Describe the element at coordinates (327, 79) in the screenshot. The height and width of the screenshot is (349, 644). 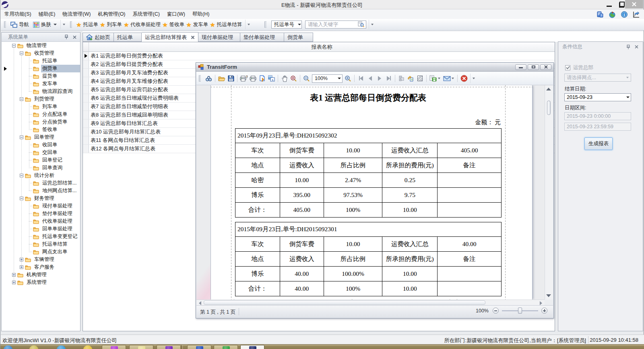
I see `zoom-combo: 100%` at that location.